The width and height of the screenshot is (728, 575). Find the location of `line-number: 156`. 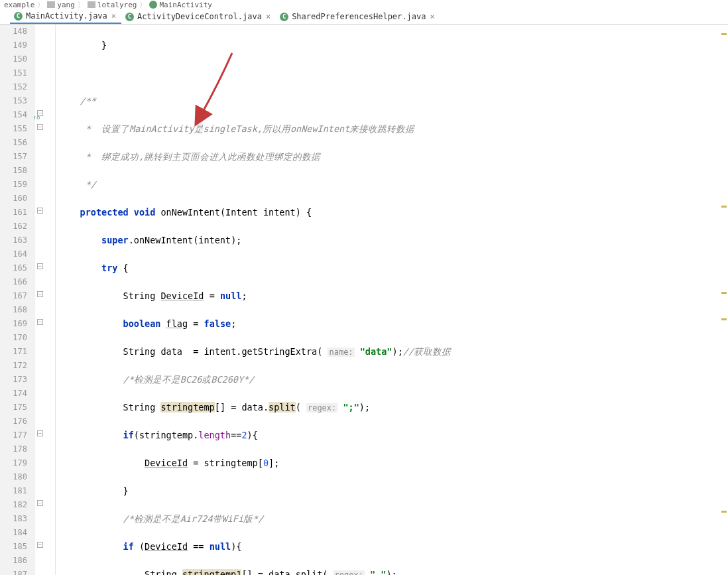

line-number: 156 is located at coordinates (13, 143).